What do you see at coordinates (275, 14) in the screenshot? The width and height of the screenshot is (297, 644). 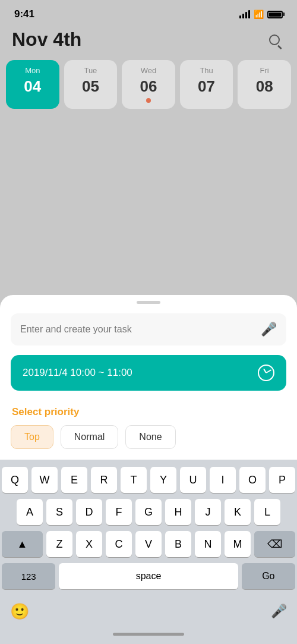 I see `battery-icon` at bounding box center [275, 14].